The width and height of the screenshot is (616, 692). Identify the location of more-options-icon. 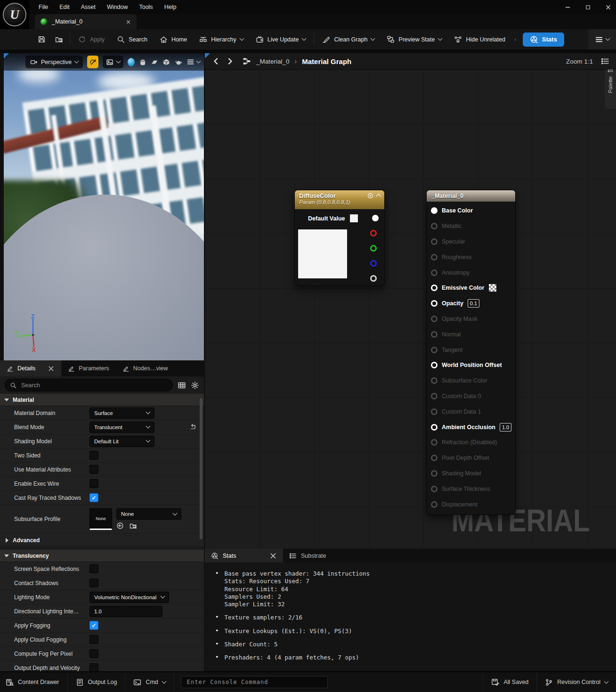
(515, 40).